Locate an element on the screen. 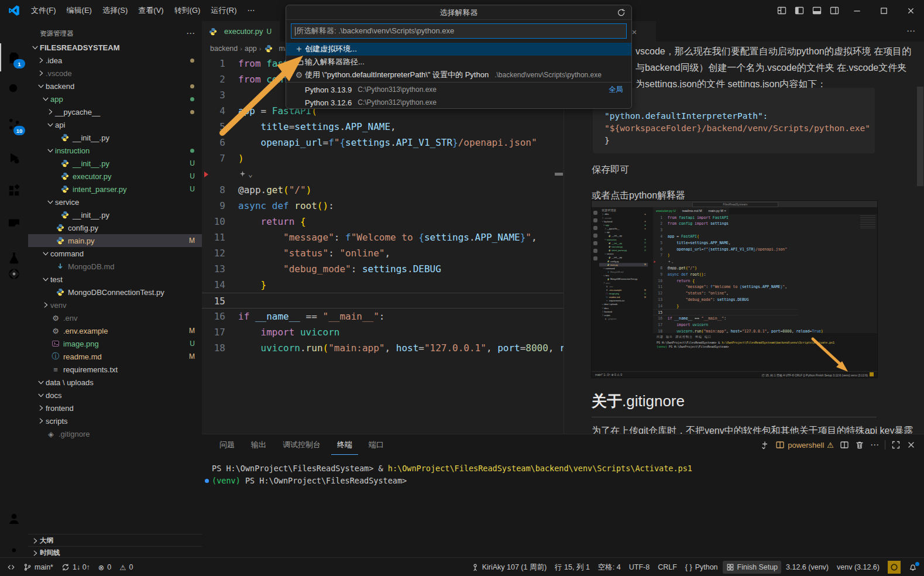  tree-item-image.png: image.pngU is located at coordinates (115, 344).